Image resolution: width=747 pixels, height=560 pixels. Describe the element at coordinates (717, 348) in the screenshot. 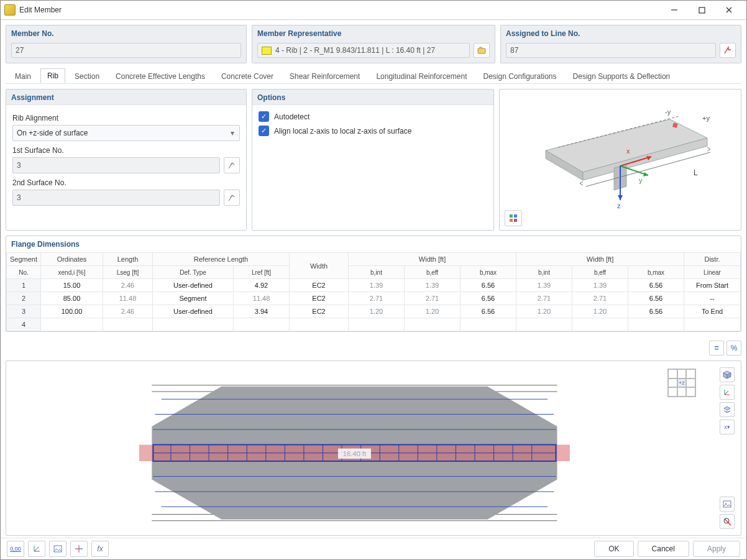

I see `grid-equals-button: =` at that location.